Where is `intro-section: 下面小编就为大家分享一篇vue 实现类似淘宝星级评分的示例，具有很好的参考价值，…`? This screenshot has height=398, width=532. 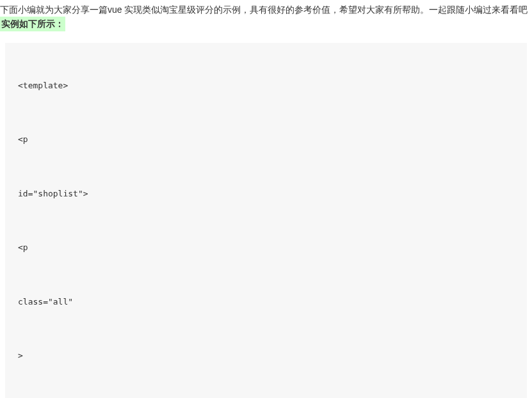 intro-section: 下面小编就为大家分享一篇vue 实现类似淘宝星级评分的示例，具有很好的参考价值，… is located at coordinates (266, 18).